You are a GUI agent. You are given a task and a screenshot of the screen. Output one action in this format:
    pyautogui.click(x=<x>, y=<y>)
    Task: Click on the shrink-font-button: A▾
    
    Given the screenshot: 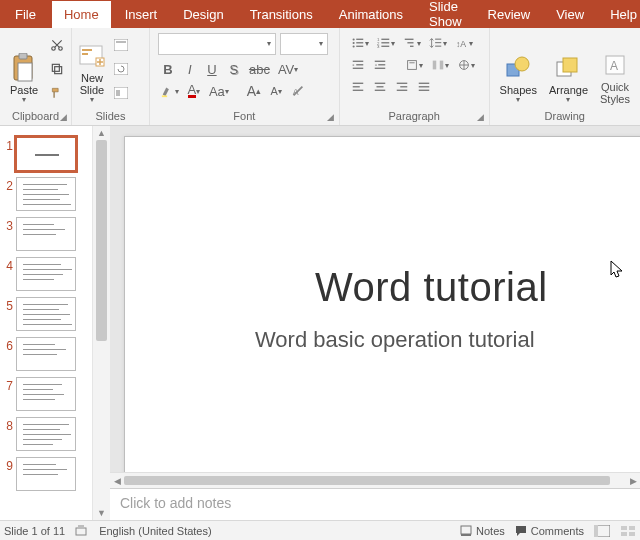 What is the action you would take?
    pyautogui.click(x=276, y=91)
    